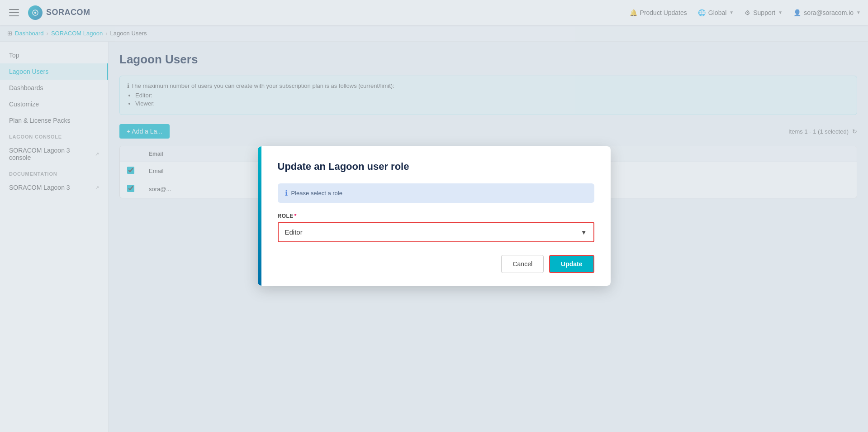 The width and height of the screenshot is (868, 432). What do you see at coordinates (317, 193) in the screenshot?
I see `modal-info-text: Please select a role` at bounding box center [317, 193].